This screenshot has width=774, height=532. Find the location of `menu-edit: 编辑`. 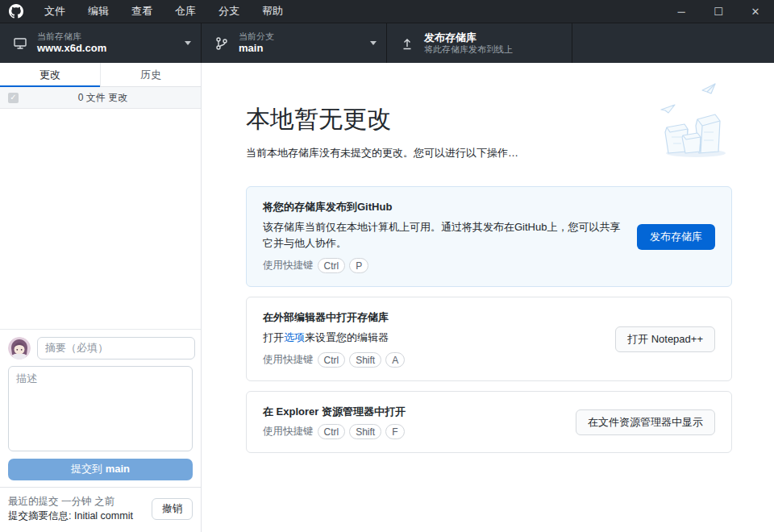

menu-edit: 编辑 is located at coordinates (98, 11).